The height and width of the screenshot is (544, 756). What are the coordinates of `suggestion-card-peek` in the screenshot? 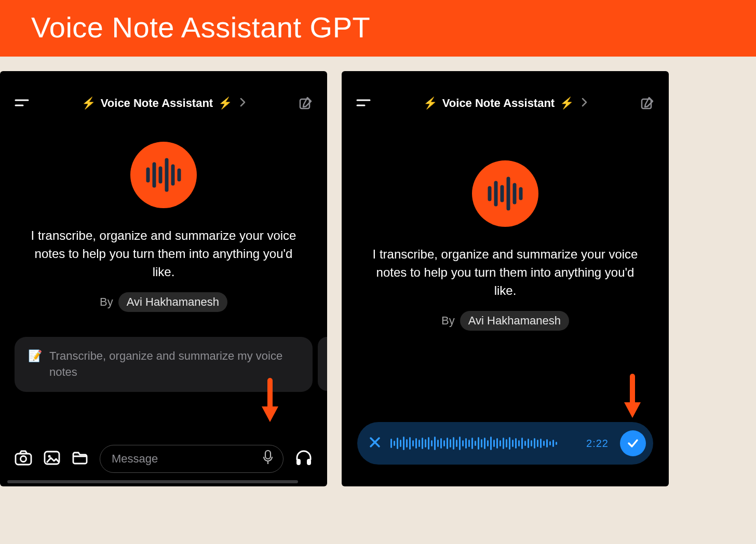 It's located at (322, 364).